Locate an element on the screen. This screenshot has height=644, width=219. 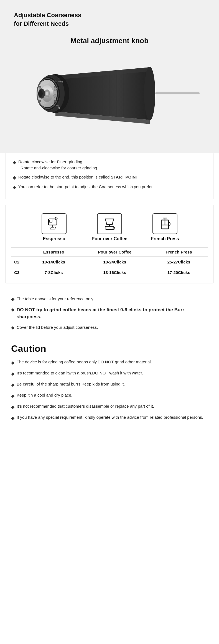
caution-section: Caution ◆ The device is for grinding cof… is located at coordinates (109, 387).